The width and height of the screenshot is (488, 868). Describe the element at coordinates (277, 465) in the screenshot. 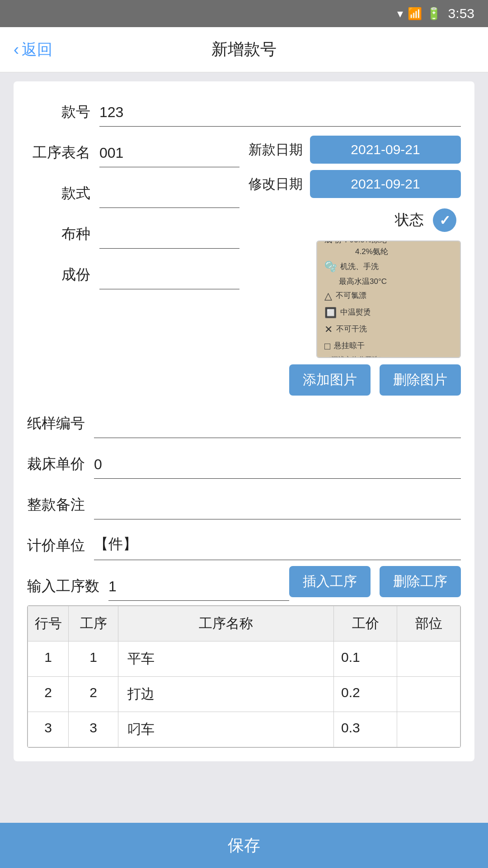

I see `cut-price-value: 0` at that location.